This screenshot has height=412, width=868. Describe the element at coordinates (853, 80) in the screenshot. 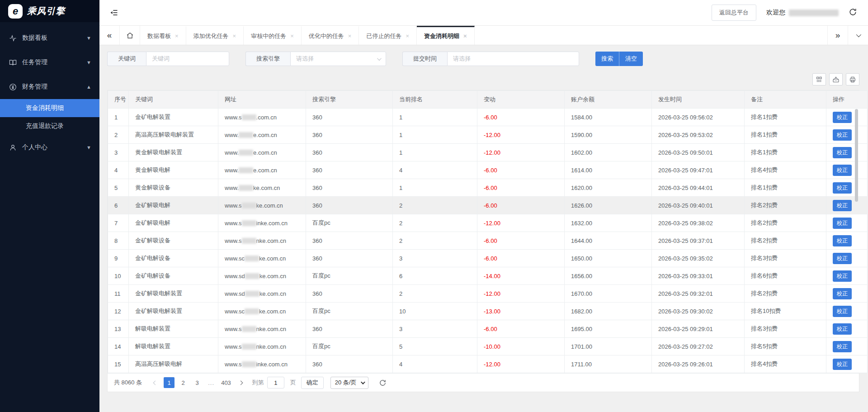

I see `print-button` at that location.